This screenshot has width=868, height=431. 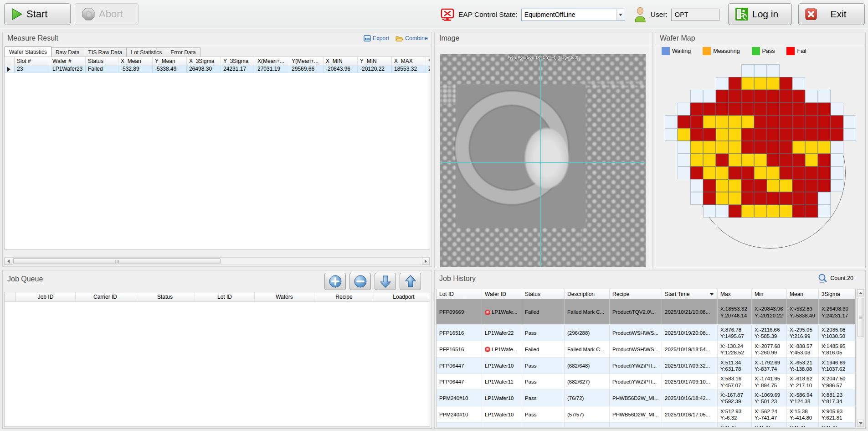 What do you see at coordinates (646, 382) in the screenshot?
I see `job-history-row: PFP06447LP1Wafer11Pass(682/627)Product\Y…` at bounding box center [646, 382].